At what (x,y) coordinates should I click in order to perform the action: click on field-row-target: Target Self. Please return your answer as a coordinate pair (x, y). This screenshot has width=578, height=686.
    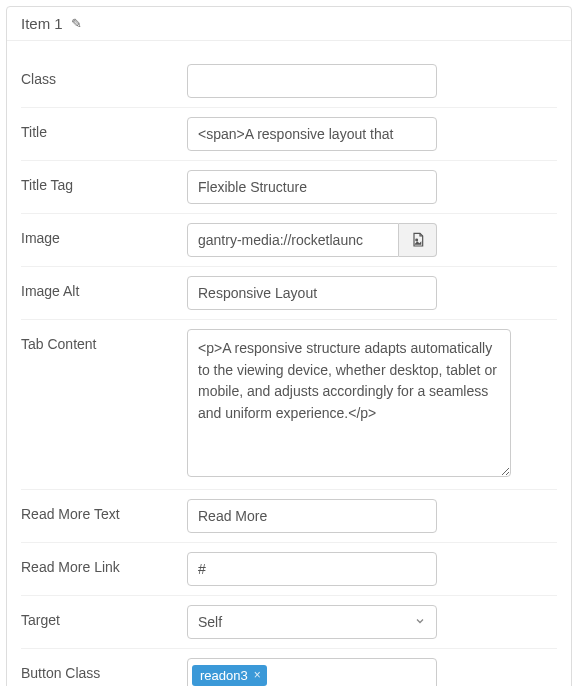
    Looking at the image, I should click on (289, 622).